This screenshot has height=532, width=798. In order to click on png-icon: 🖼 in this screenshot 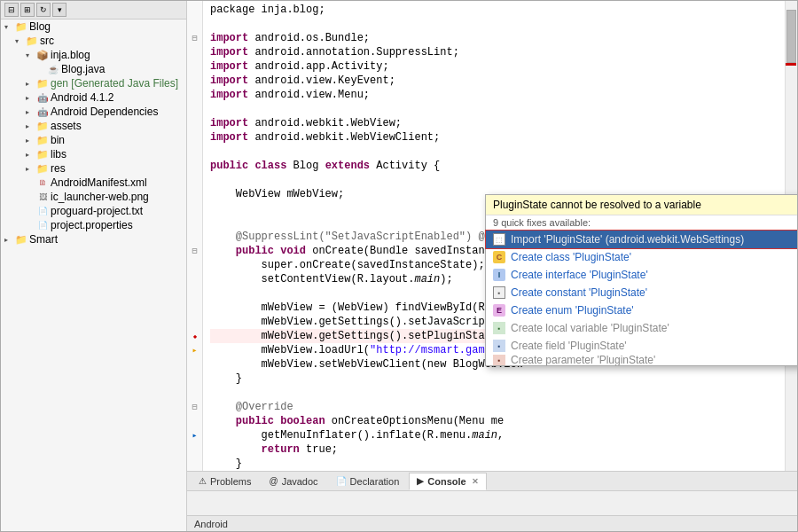, I will do `click(43, 197)`.